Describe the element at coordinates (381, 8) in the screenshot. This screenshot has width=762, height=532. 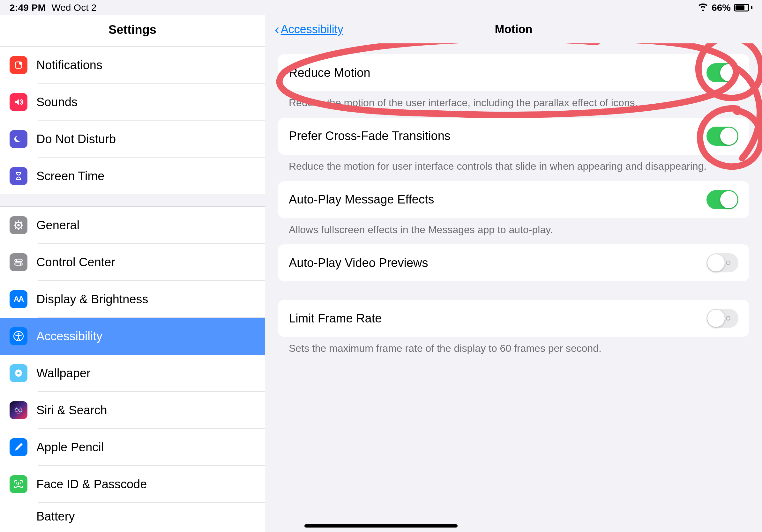
I see `status-bar: 2:49 PM Wed Oct 2 66%` at that location.